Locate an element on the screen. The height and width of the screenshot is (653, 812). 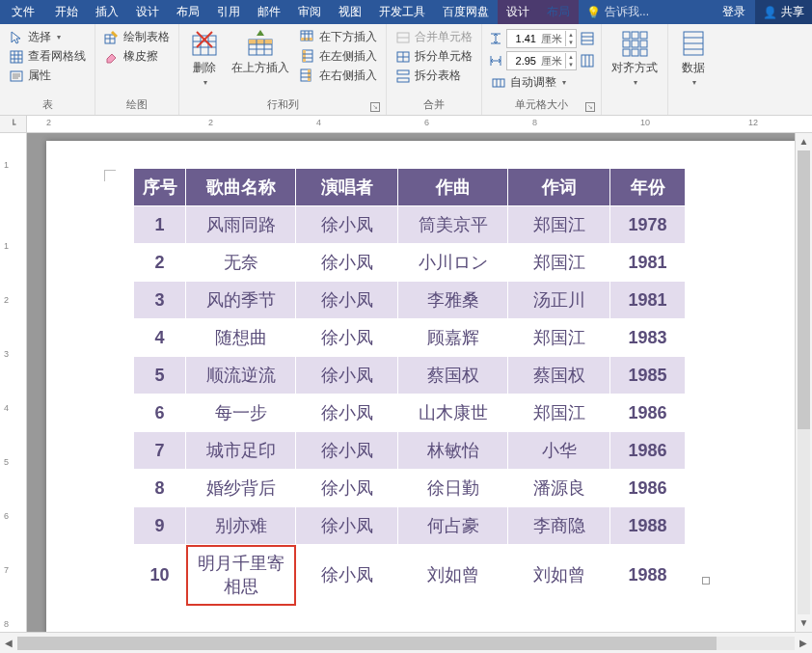
tab-design: 设计 is located at coordinates (148, 12).